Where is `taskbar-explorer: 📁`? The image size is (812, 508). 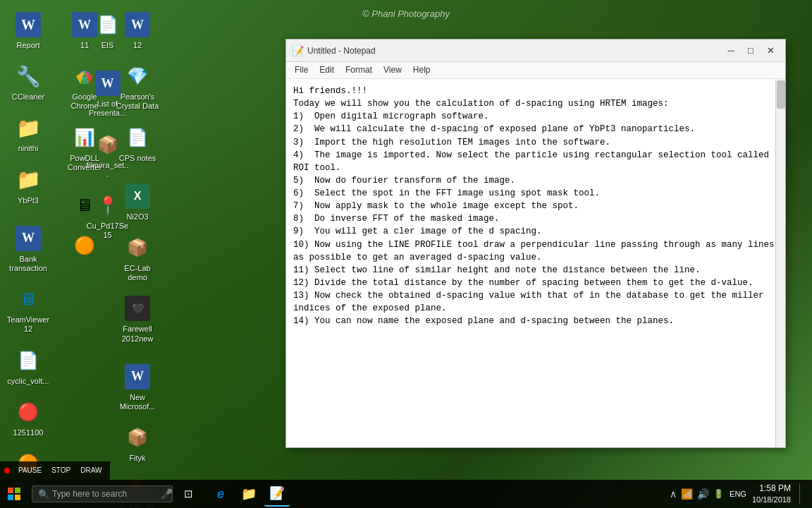 taskbar-explorer: 📁 is located at coordinates (249, 494).